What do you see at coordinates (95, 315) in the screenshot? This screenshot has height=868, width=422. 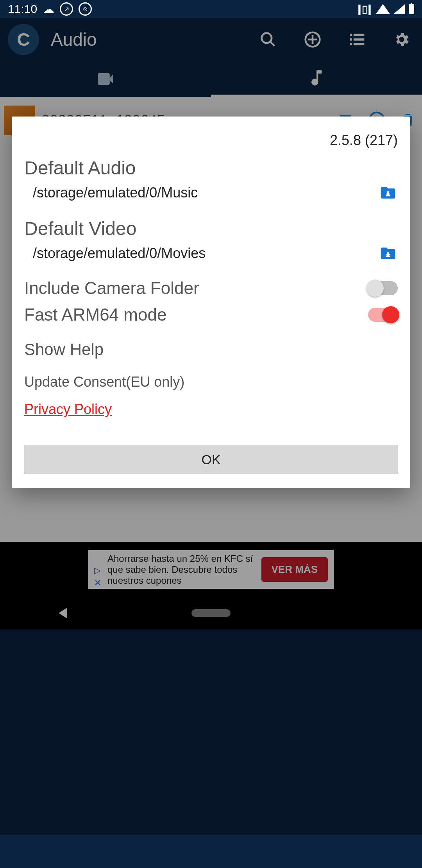 I see `fast-arm-label: Fast ARM64 mode` at bounding box center [95, 315].